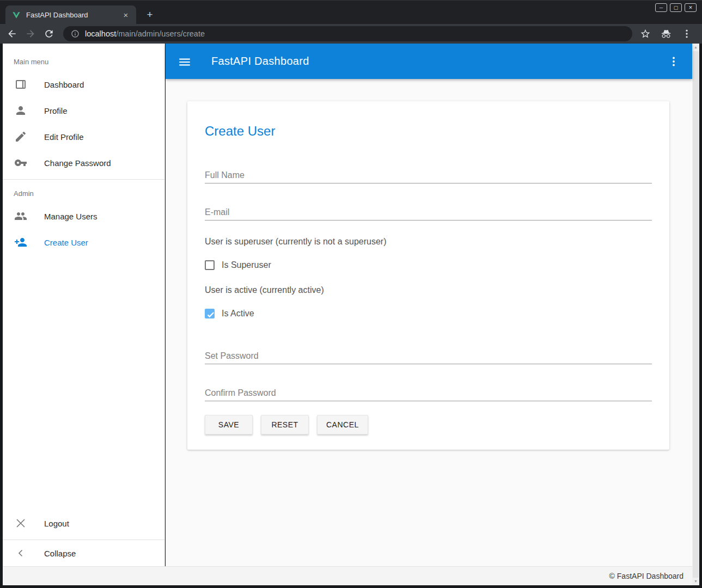  Describe the element at coordinates (84, 242) in the screenshot. I see `sidebar-item-create-user: Create User` at that location.